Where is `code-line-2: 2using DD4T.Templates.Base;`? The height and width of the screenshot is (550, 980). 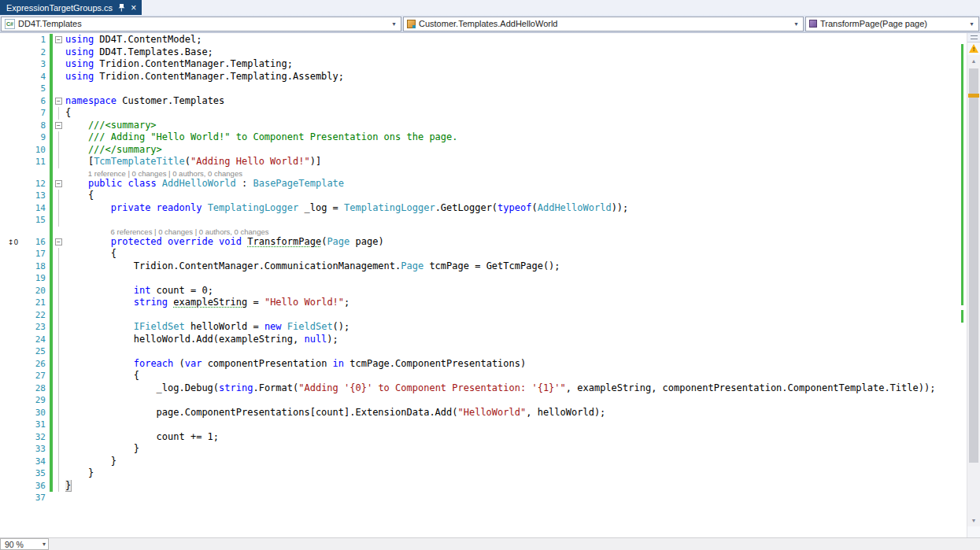 code-line-2: 2using DD4T.Templates.Base; is located at coordinates (479, 53).